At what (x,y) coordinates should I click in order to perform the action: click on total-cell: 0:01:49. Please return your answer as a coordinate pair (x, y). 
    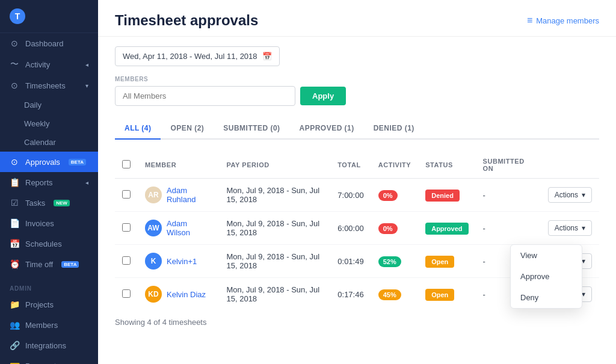
    Looking at the image, I should click on (350, 261).